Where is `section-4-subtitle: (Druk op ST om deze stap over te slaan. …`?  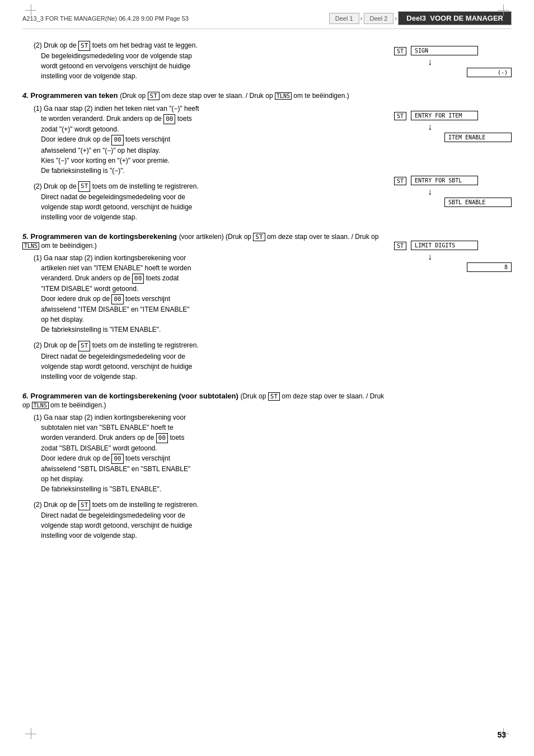 section-4-subtitle: (Druk op ST om deze stap over te slaan. … is located at coordinates (235, 96).